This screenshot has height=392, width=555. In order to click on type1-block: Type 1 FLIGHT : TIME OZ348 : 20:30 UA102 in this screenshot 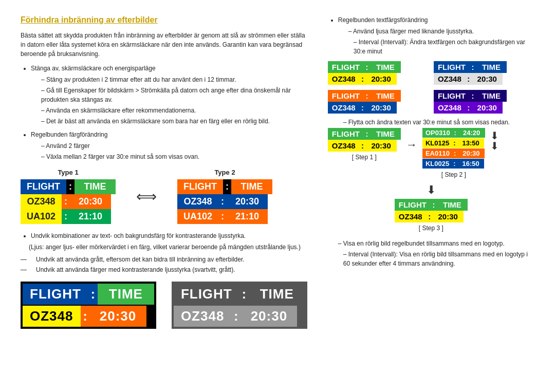, I will do `click(68, 196)`.